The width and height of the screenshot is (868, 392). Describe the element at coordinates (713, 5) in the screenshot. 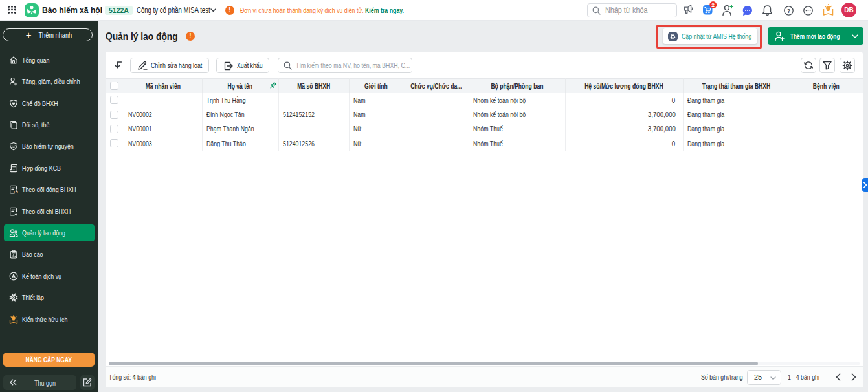

I see `svg-text: 2` at that location.